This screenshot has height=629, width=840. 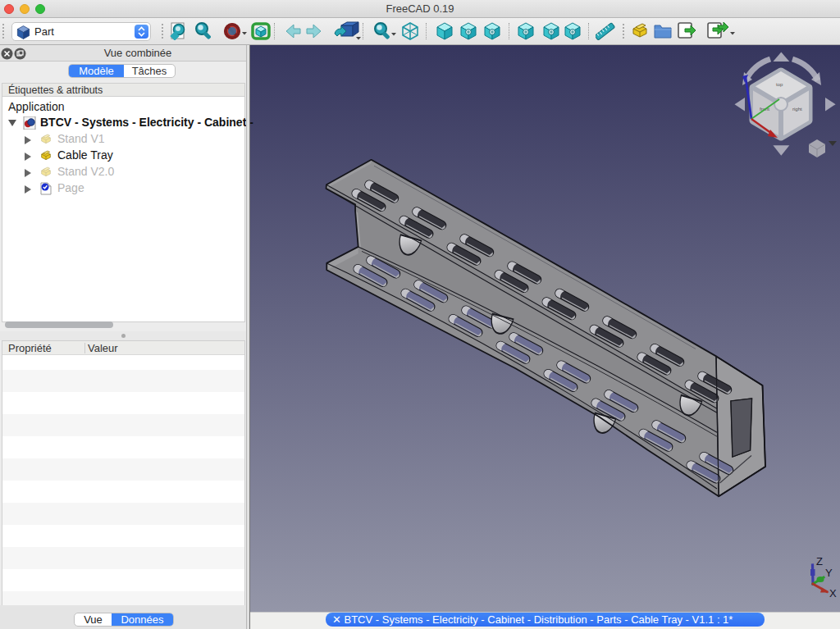 I want to click on svg-text: top, so click(x=779, y=84).